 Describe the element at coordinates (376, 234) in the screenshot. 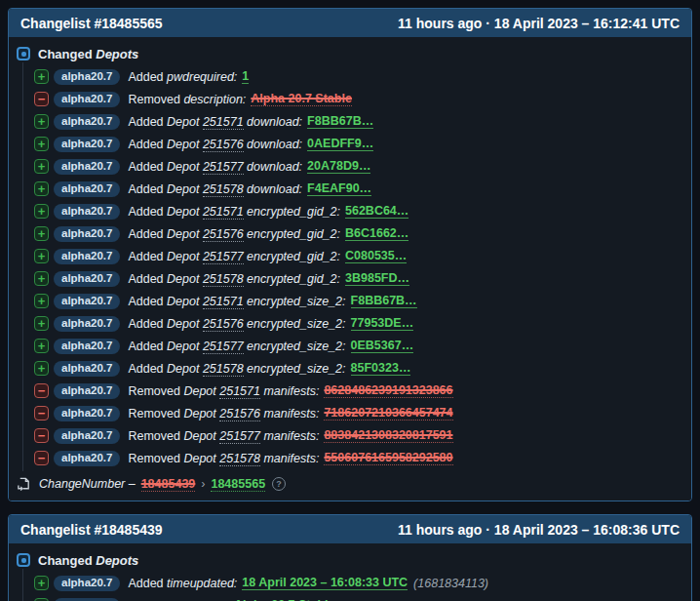

I see `added-value: B6C1662…` at that location.